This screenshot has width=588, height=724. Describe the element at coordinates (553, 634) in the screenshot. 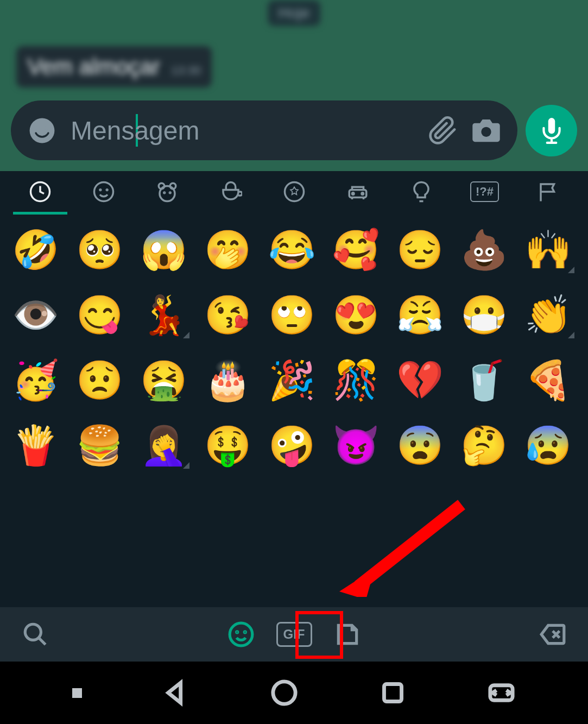

I see `backspace-icon` at that location.